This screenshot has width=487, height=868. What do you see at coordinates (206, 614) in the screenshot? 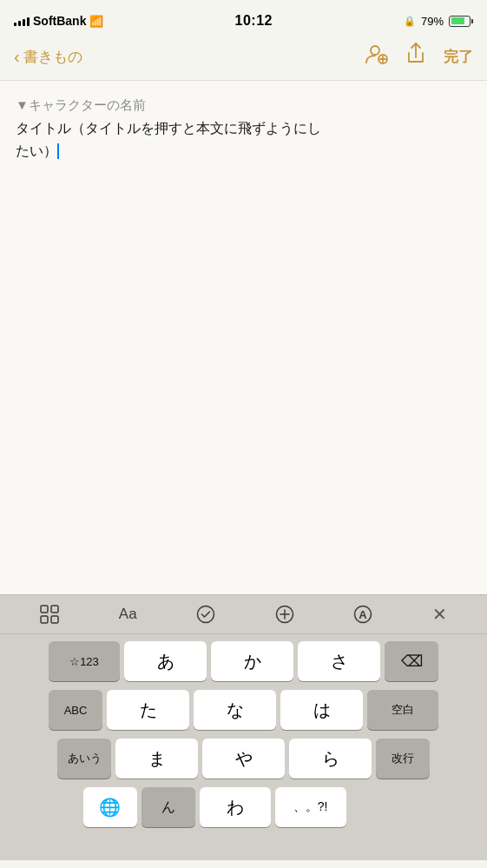
I see `check-button` at bounding box center [206, 614].